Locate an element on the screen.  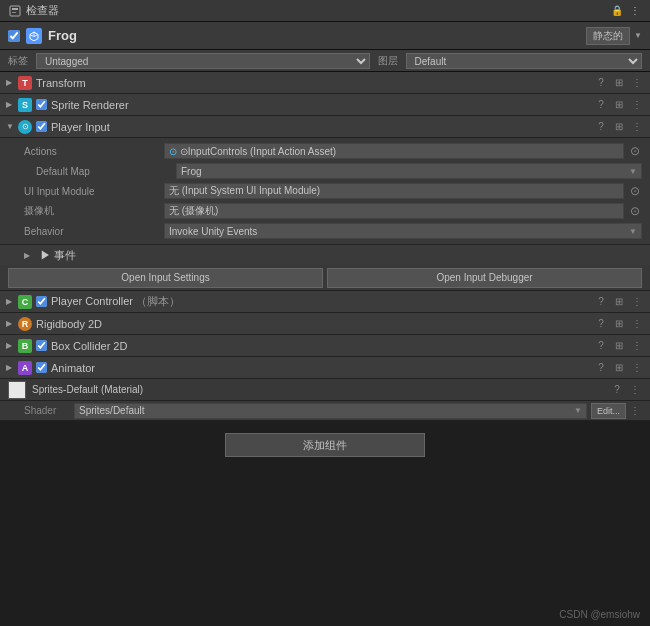
open-debugger-btn: Open Input Debugger is located at coordinates (484, 278).